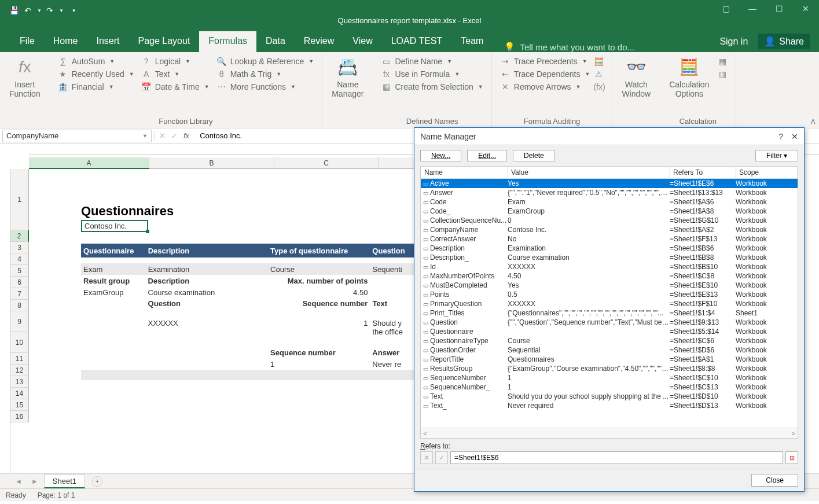 Image resolution: width=819 pixels, height=504 pixels. What do you see at coordinates (175, 74) in the screenshot?
I see `func-text: AText▼` at bounding box center [175, 74].